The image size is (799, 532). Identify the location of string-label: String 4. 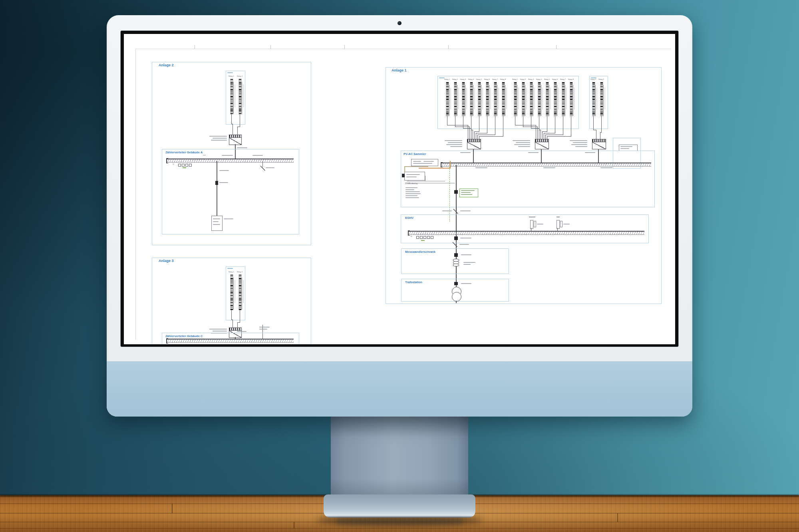
(471, 79).